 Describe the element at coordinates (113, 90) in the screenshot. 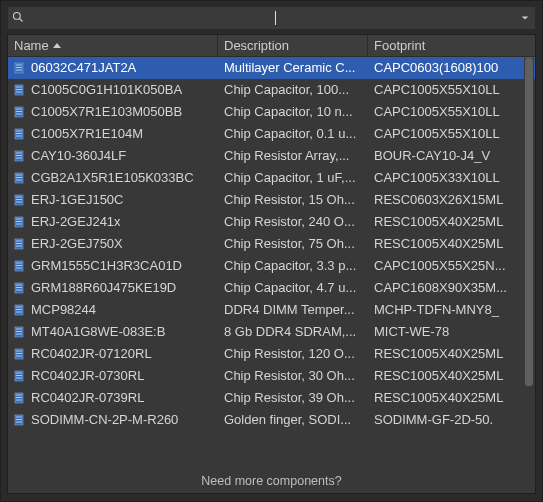

I see `cell-name: C1005C0G1H101K050BA` at that location.